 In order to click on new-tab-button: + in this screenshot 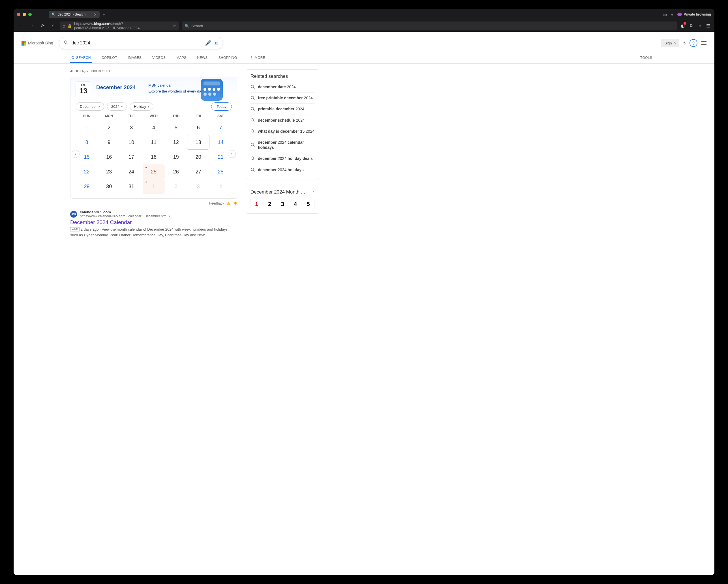, I will do `click(104, 15)`.